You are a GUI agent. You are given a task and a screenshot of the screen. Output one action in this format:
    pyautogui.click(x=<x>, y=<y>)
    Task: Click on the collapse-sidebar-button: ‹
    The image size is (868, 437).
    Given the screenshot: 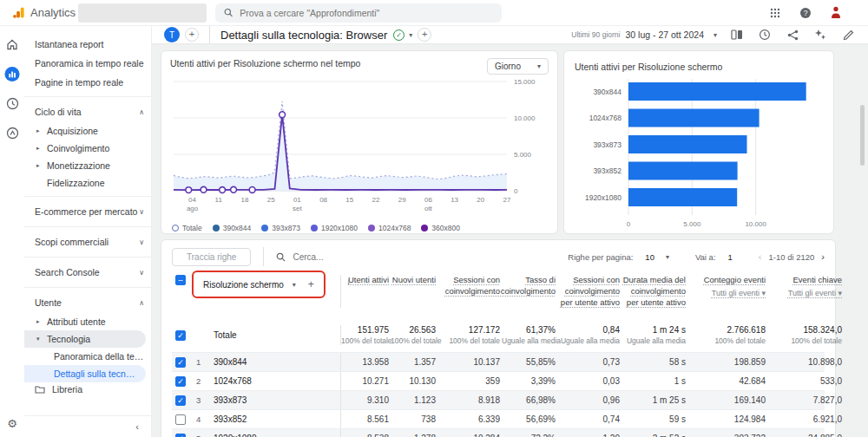 What is the action you would take?
    pyautogui.click(x=88, y=427)
    